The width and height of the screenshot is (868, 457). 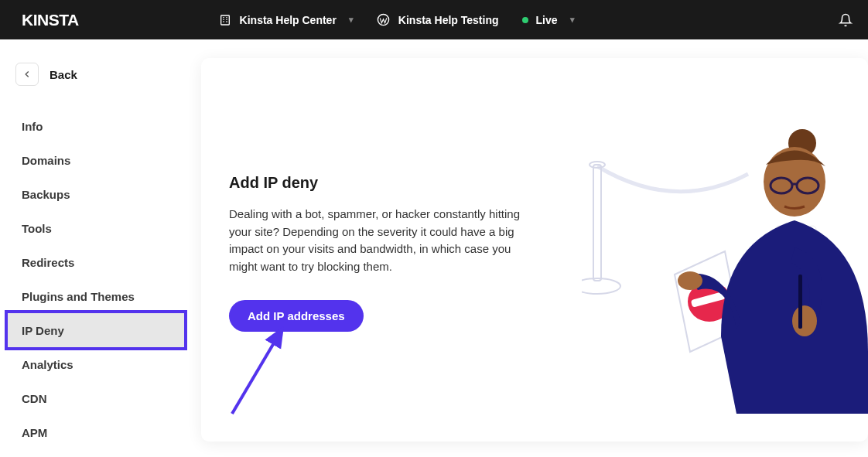 I want to click on arrow-left-icon, so click(x=27, y=74).